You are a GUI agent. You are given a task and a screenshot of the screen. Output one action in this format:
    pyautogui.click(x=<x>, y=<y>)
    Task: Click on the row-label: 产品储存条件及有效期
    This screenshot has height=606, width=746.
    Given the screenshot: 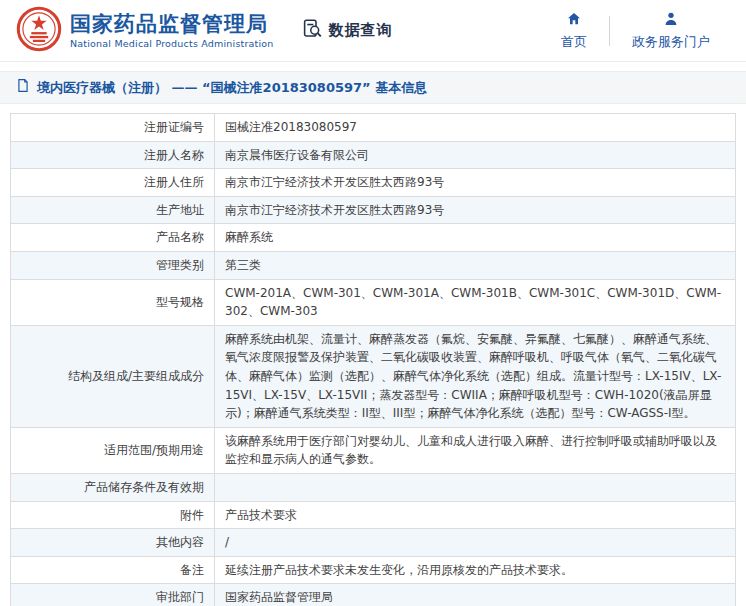 What is the action you would take?
    pyautogui.click(x=113, y=487)
    